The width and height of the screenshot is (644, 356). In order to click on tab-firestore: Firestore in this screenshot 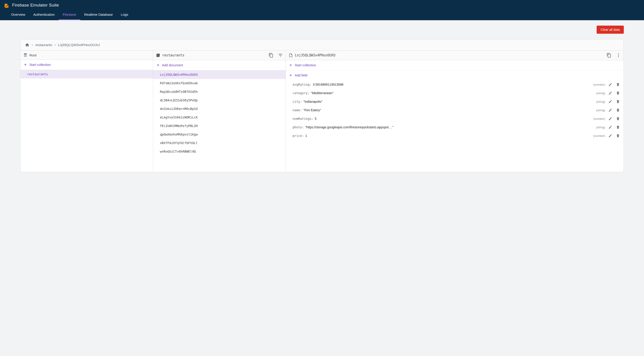, I will do `click(70, 15)`.